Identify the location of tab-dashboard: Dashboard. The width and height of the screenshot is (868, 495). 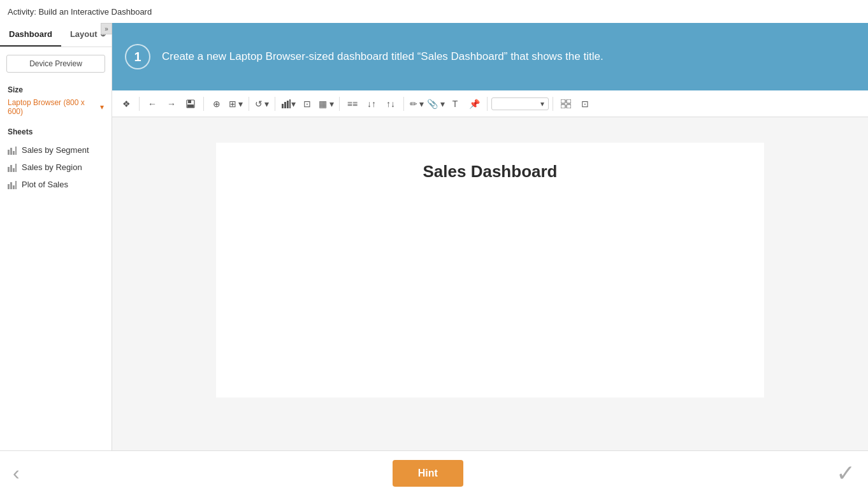
(31, 34).